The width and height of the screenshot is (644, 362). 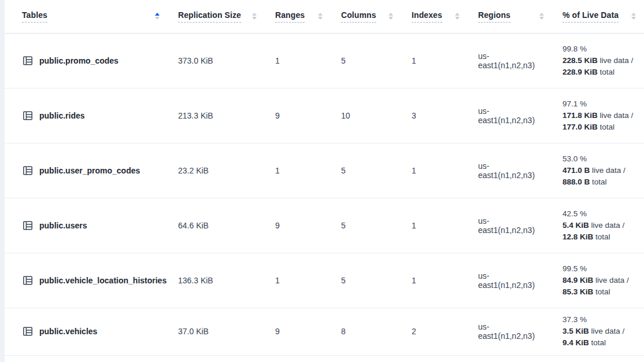 What do you see at coordinates (427, 16) in the screenshot?
I see `column-header-label: Indexes` at bounding box center [427, 16].